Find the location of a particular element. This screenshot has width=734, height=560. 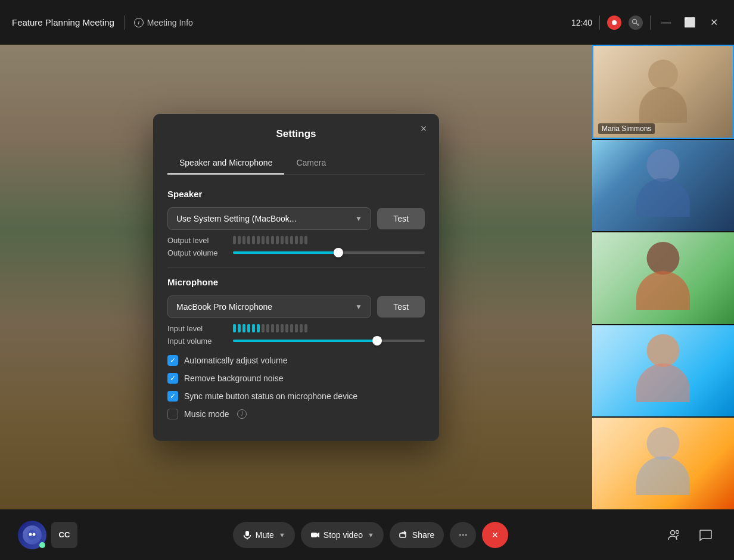

auto-volume-checkbox: ✓ is located at coordinates (173, 360).